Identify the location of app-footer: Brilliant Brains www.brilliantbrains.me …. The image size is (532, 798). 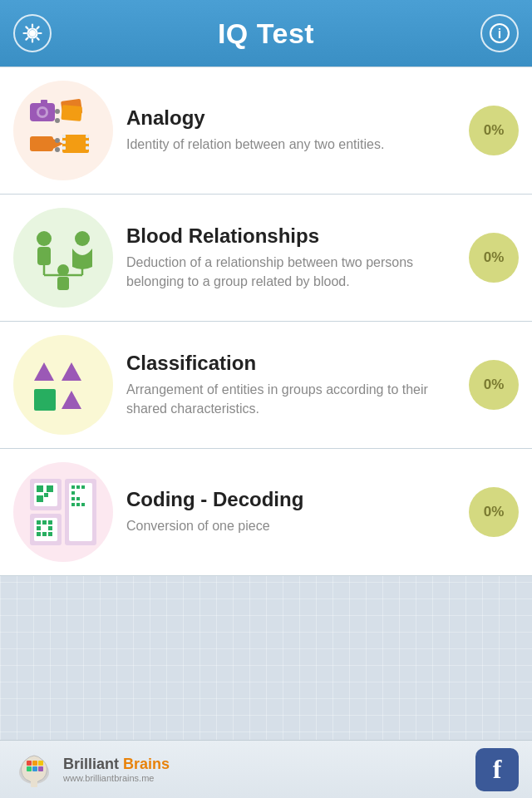
(266, 769).